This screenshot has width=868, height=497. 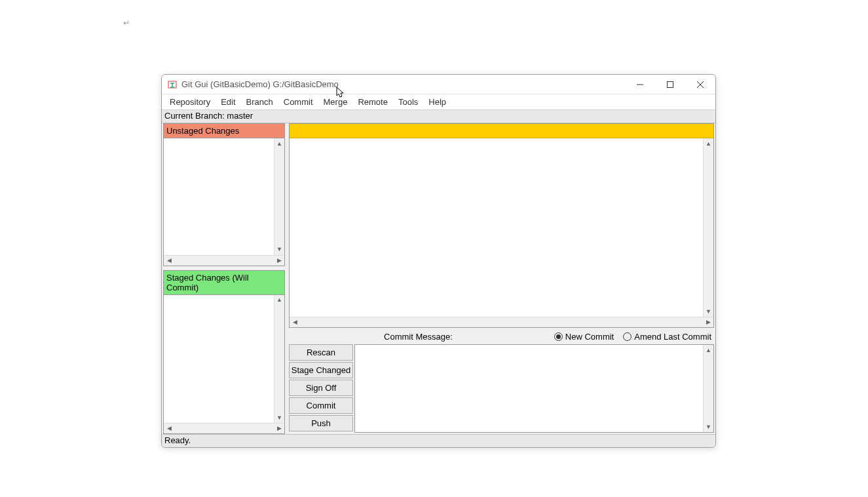 I want to click on radio-amend-commit-label: Amend Last Commit, so click(x=673, y=337).